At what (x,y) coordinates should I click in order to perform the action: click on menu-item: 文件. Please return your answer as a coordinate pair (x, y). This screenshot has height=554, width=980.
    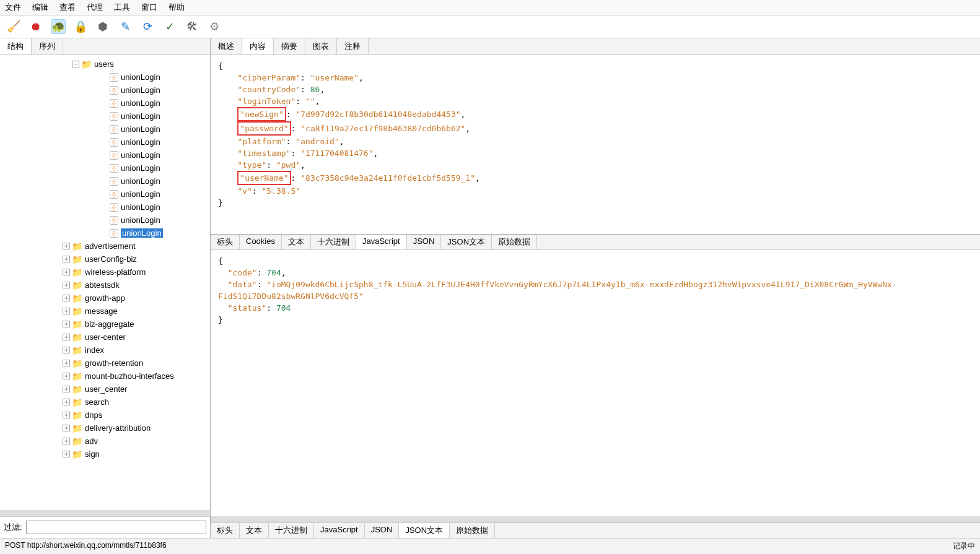
    Looking at the image, I should click on (13, 7).